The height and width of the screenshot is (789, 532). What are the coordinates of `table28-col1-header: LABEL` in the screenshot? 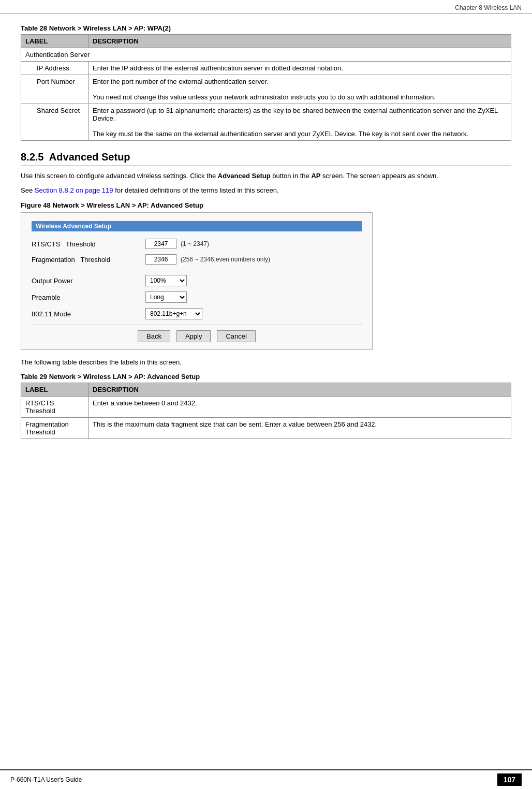 It's located at (55, 41).